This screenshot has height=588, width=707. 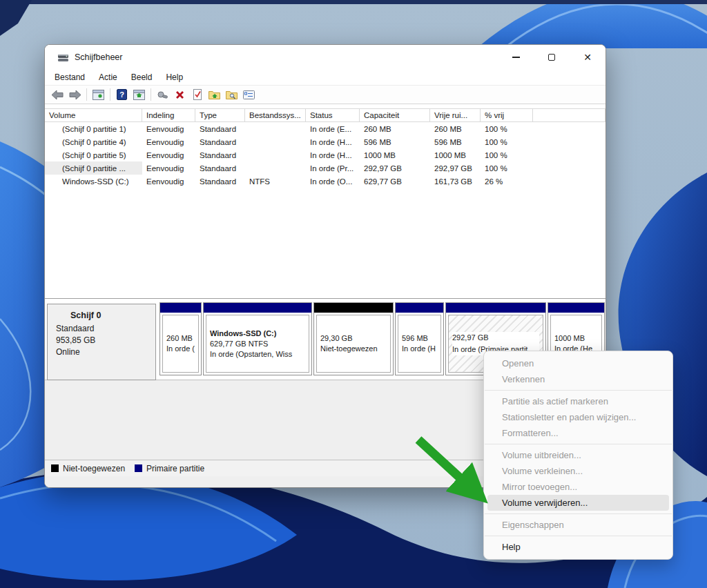 I want to click on title-bar: Schijfbeheer ✕, so click(x=325, y=57).